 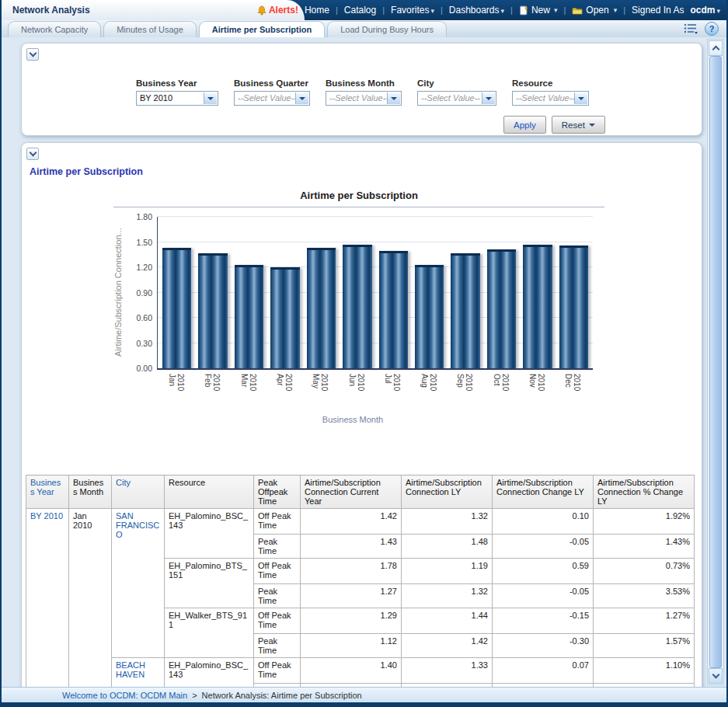 What do you see at coordinates (644, 572) in the screenshot?
I see `table-cell: 0.73%` at bounding box center [644, 572].